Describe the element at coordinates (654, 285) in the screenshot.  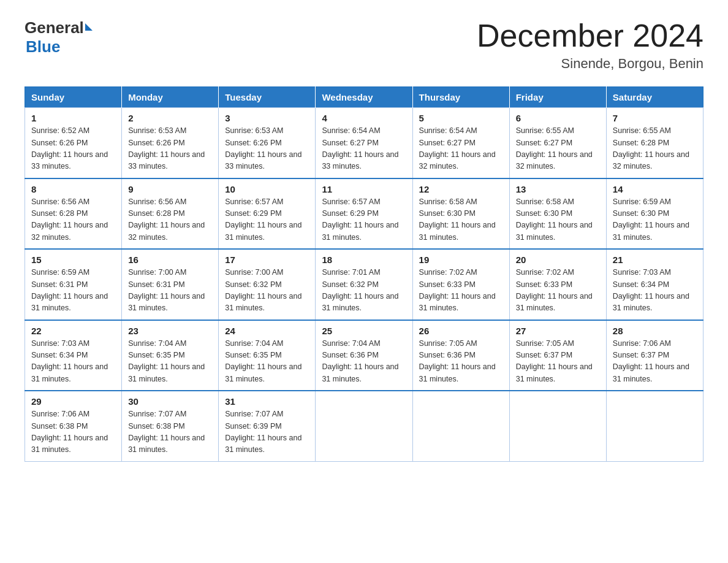
I see `day-cell-21: 21Sunrise: 7:03 AMSunset: 6:34 PMDayligh…` at that location.